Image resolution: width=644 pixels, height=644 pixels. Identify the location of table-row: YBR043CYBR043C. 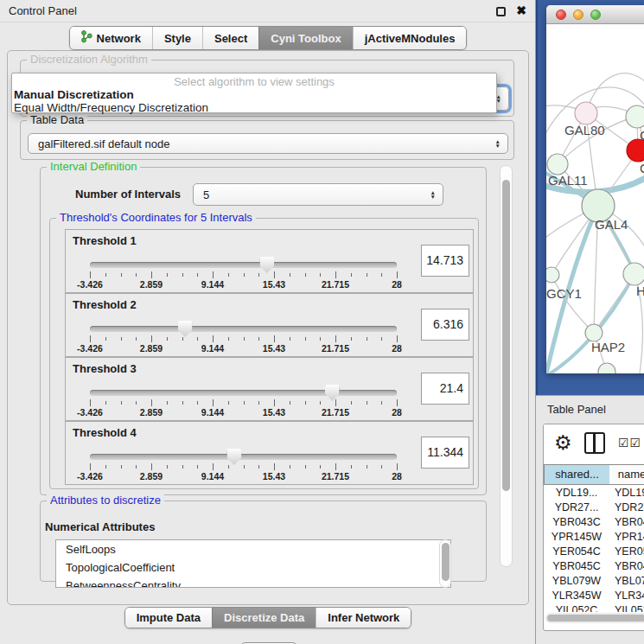
(594, 522).